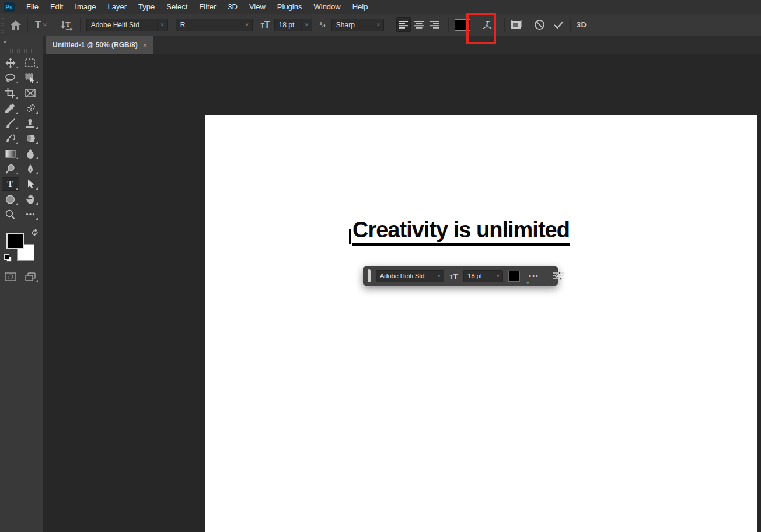  Describe the element at coordinates (483, 276) in the screenshot. I see `taskbar-font-size-select: 18 pt ˅` at that location.